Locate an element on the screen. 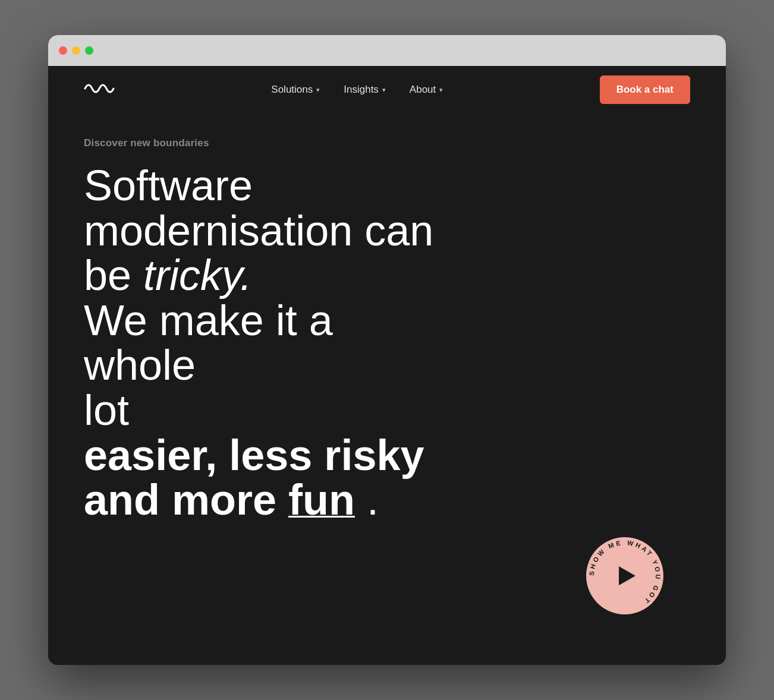 The image size is (774, 700). browser-chrome is located at coordinates (387, 51).